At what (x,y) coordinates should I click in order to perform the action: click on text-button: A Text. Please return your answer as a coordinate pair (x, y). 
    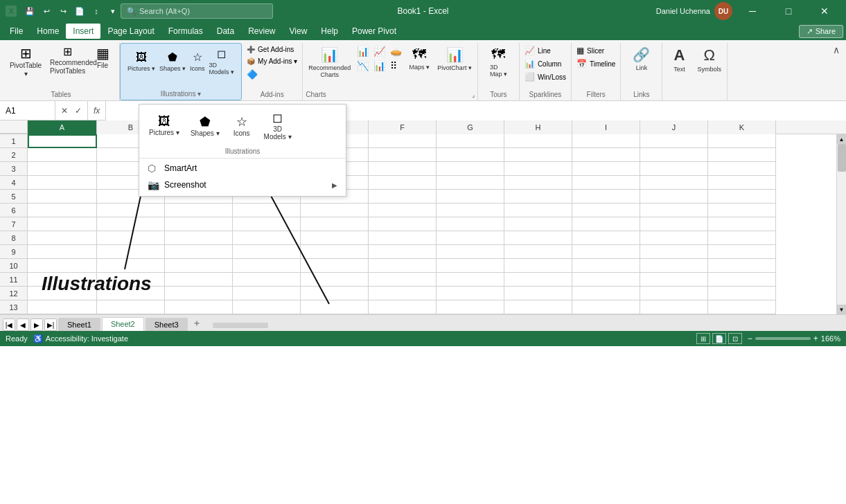
    Looking at the image, I should click on (679, 60).